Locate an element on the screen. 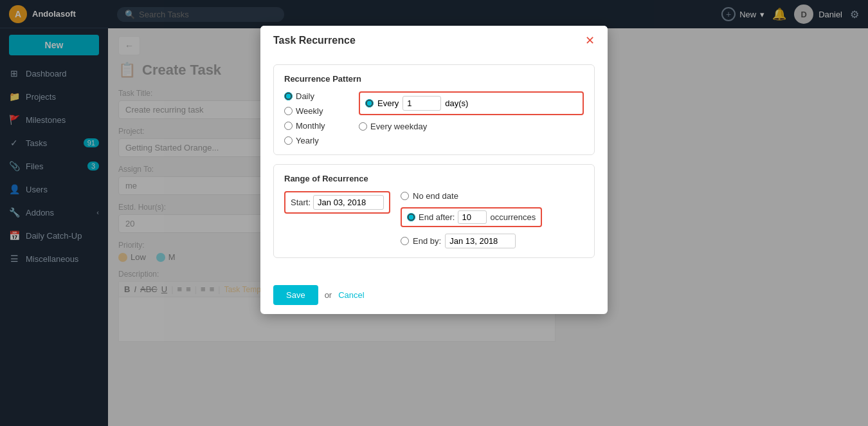 This screenshot has width=868, height=426. start-highlight-box: Start: is located at coordinates (337, 202).